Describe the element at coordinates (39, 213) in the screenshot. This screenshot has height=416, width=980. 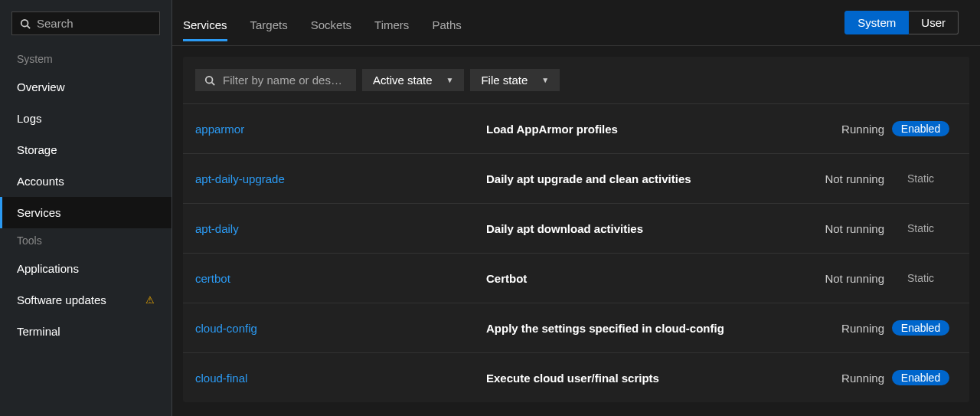
I see `sidebar-item-label: Services` at that location.